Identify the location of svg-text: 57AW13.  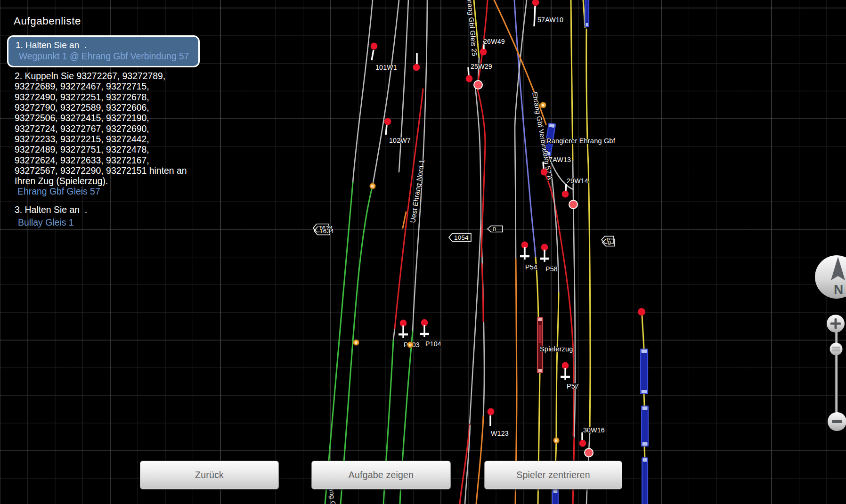
(558, 160).